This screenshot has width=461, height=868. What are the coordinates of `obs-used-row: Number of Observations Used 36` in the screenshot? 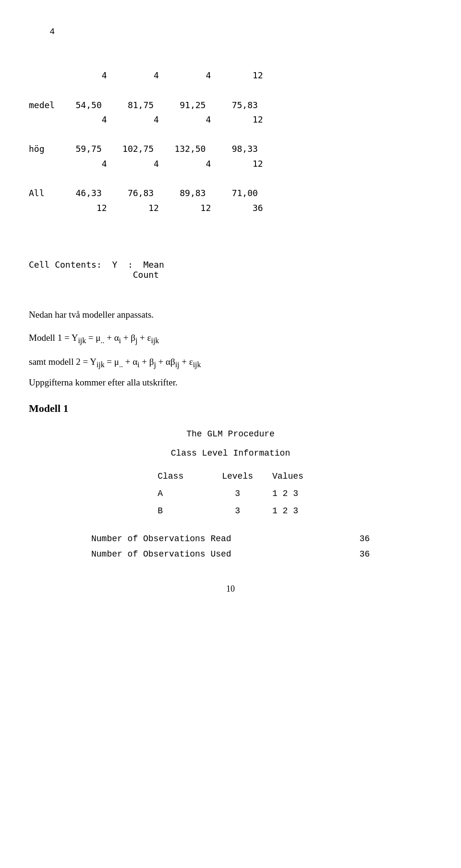 It's located at (230, 554).